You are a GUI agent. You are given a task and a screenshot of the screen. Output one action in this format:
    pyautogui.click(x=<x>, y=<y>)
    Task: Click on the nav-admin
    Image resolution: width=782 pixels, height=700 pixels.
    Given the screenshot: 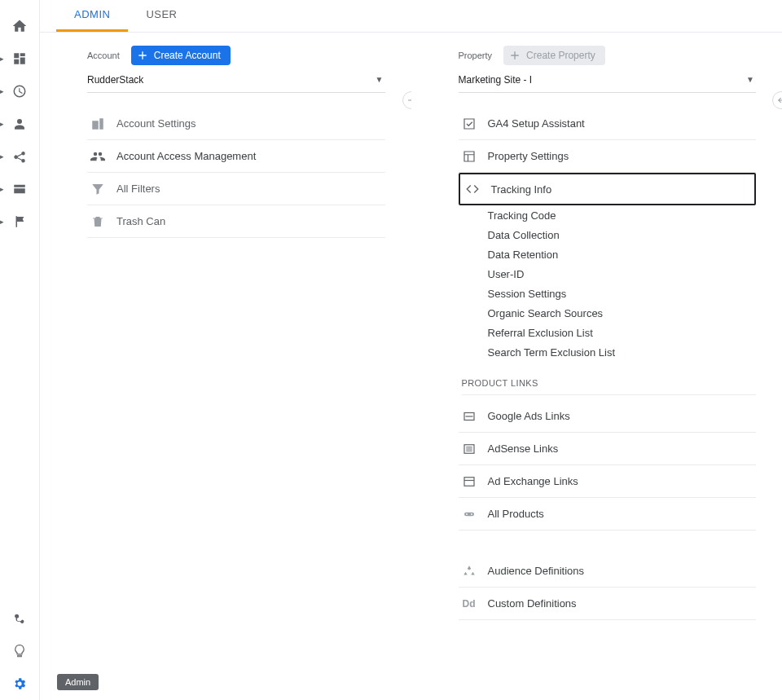 What is the action you would take?
    pyautogui.click(x=20, y=684)
    